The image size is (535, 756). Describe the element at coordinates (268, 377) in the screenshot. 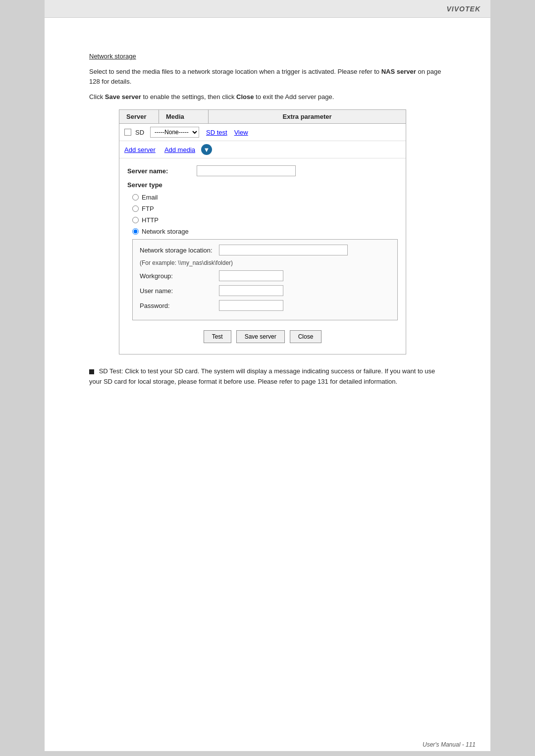

I see `footer-note: SD Test: Click to test your SD card. The…` at that location.